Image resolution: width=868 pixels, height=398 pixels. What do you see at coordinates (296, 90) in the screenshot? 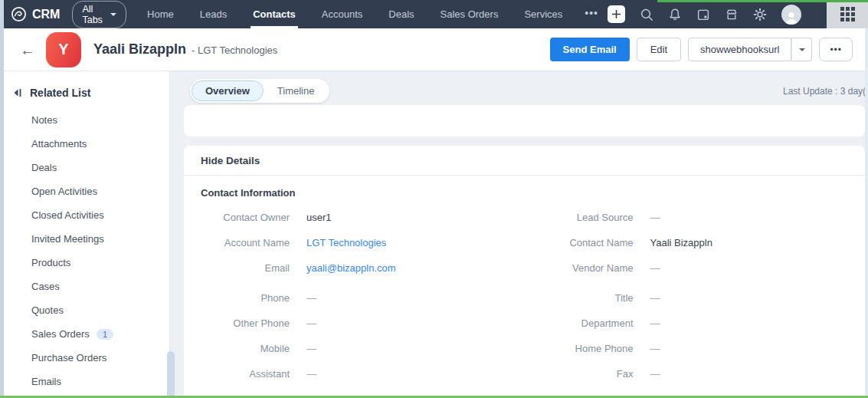
I see `tab-timeline: Timeline` at bounding box center [296, 90].